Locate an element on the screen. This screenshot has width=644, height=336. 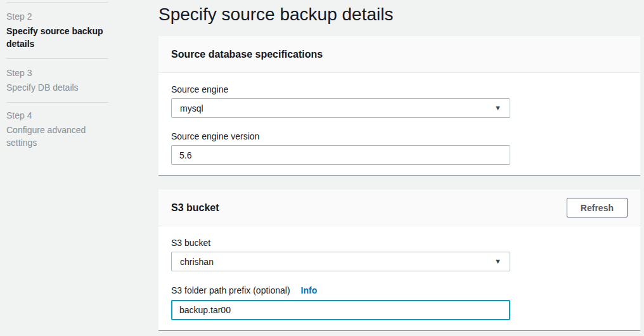
sidebar-step-2: Step 2 Specify source backup details is located at coordinates (55, 30).